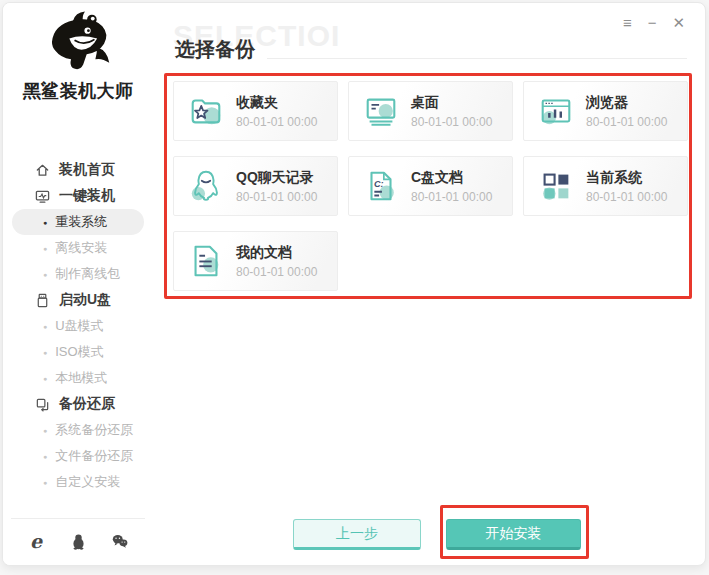 This screenshot has height=575, width=709. I want to click on backup-card-desktop: 桌面 80-01-01 00:00, so click(430, 111).